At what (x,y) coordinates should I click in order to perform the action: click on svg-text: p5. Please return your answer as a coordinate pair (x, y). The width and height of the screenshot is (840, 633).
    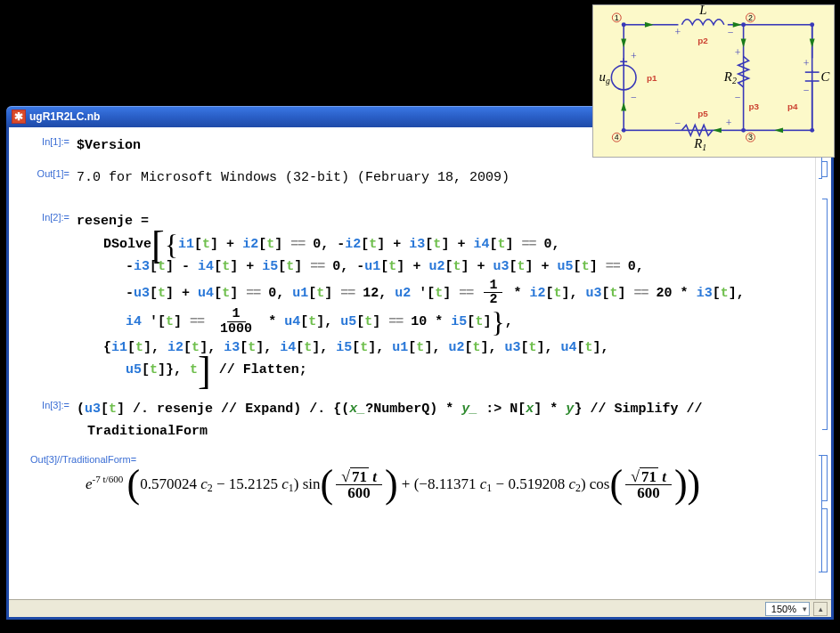
    Looking at the image, I should click on (703, 114).